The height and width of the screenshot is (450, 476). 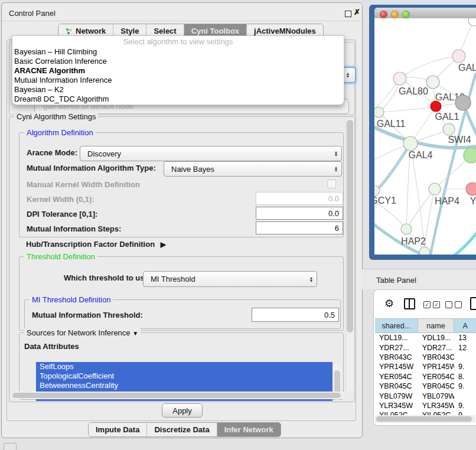 What do you see at coordinates (384, 14) in the screenshot?
I see `close-traffic-light-icon` at bounding box center [384, 14].